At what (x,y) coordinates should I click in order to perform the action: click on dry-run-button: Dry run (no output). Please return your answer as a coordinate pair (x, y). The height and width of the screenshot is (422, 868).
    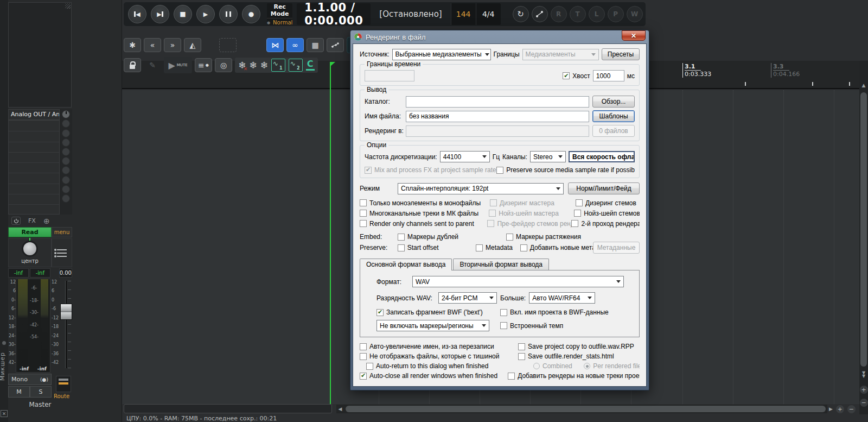
    Looking at the image, I should click on (486, 387).